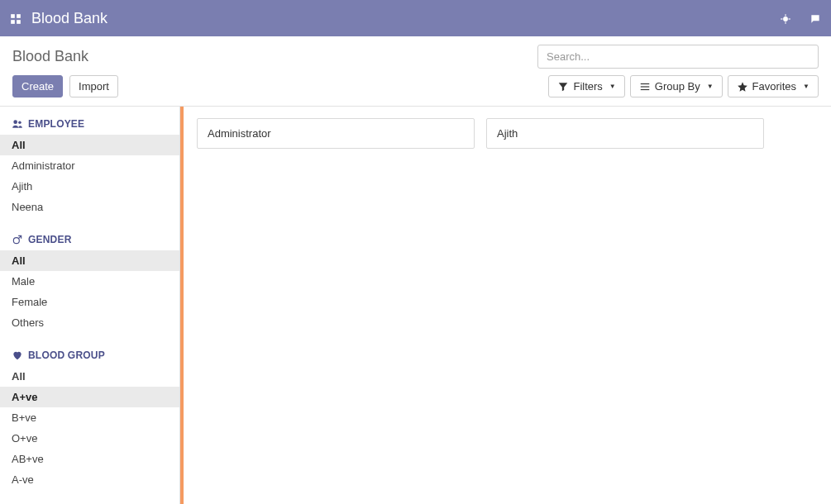  What do you see at coordinates (66, 355) in the screenshot?
I see `sidebar-heading-label: BLOOD GROUP` at bounding box center [66, 355].